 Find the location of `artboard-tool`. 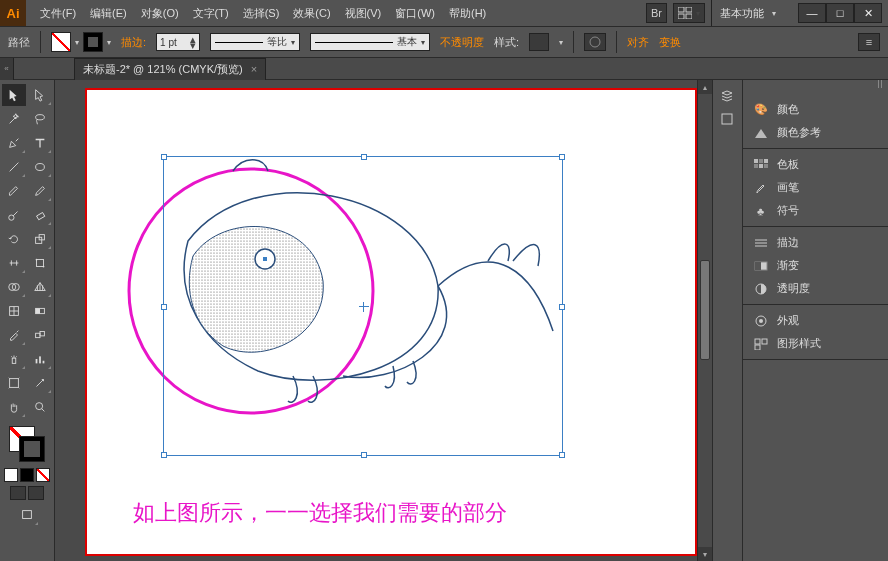

artboard-tool is located at coordinates (14, 383).